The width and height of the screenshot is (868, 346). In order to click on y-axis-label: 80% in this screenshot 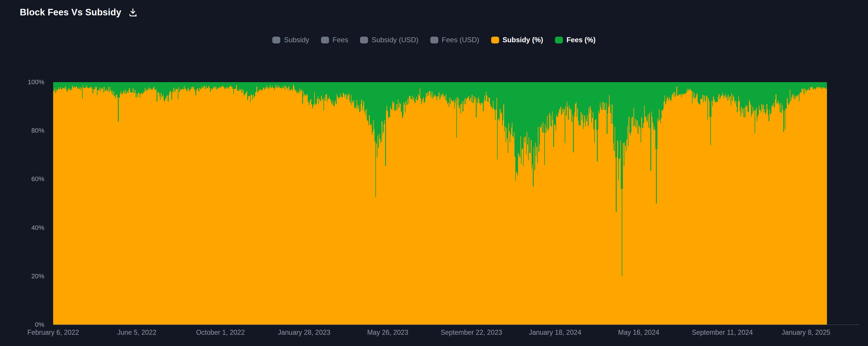, I will do `click(22, 131)`.